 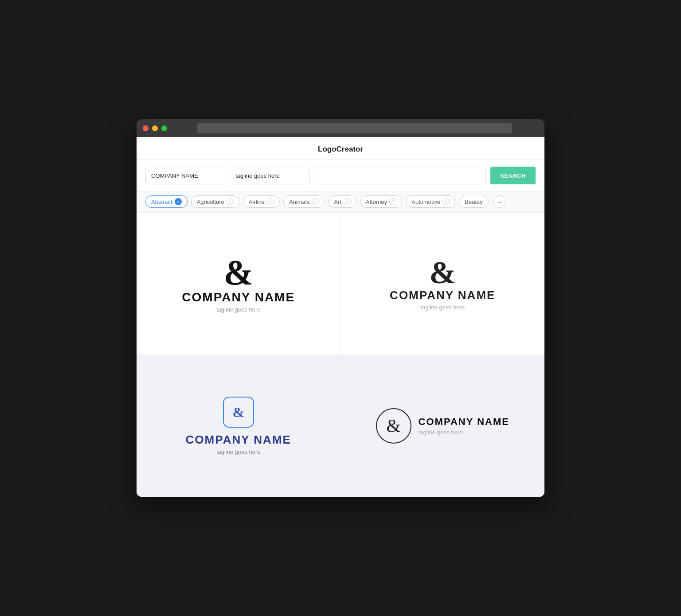 What do you see at coordinates (230, 202) in the screenshot?
I see `filter-agriculture-check-icon` at bounding box center [230, 202].